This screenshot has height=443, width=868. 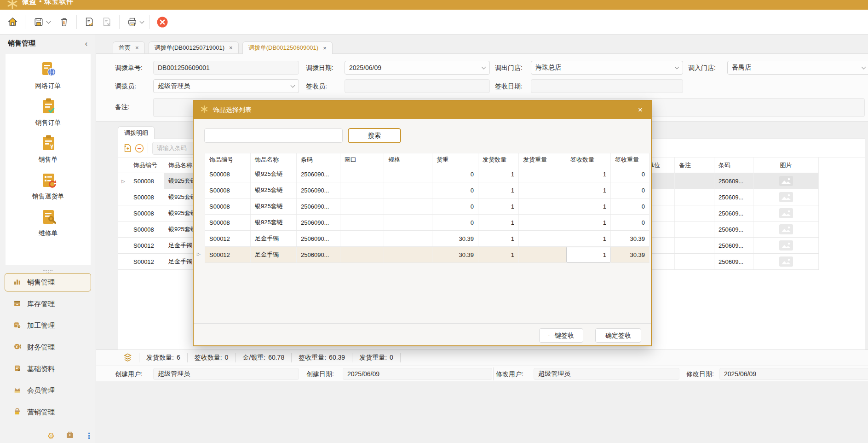 I want to click on sidebar-shortcut-label: 维修单, so click(x=48, y=233).